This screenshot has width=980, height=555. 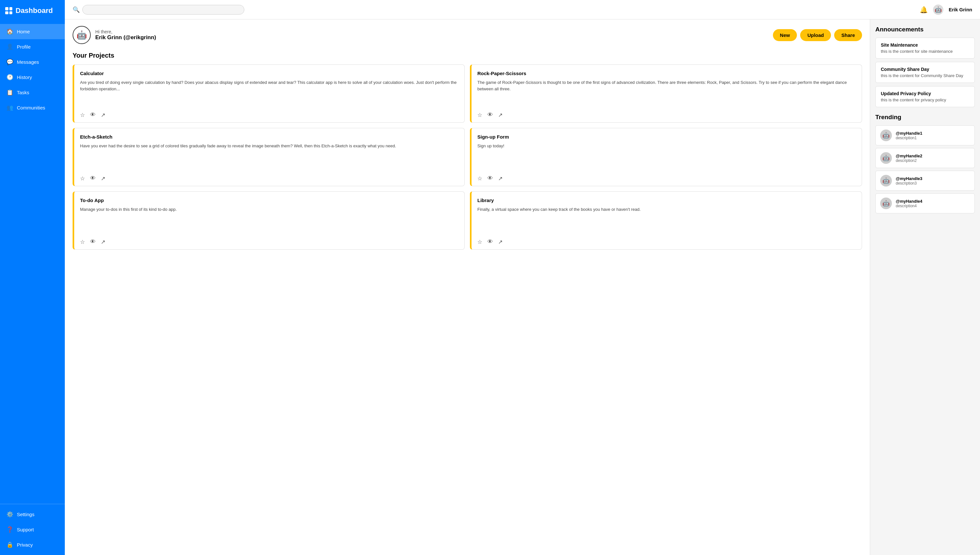 I want to click on sidebar-item-tasks: 📋 Tasks, so click(x=32, y=92).